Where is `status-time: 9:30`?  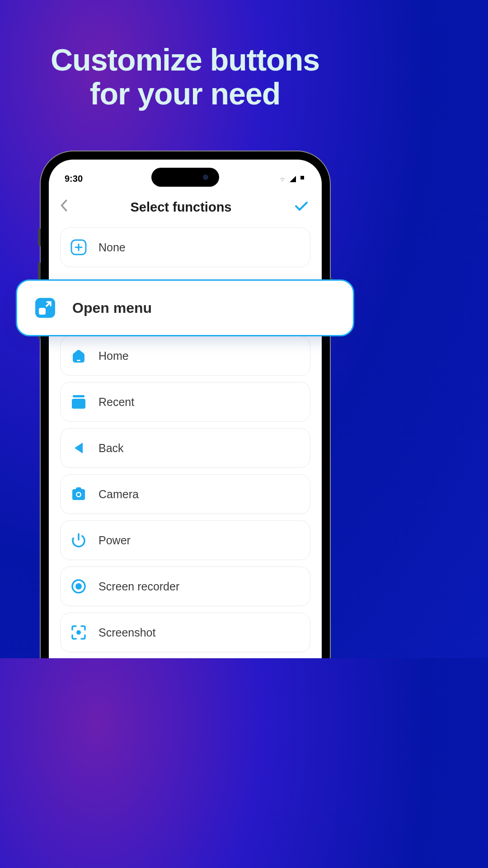 status-time: 9:30 is located at coordinates (74, 179).